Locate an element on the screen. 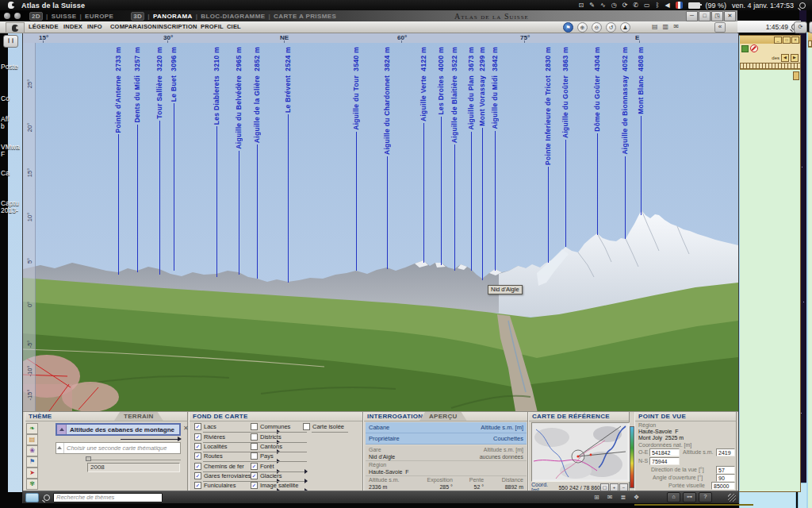  mode-tab-3d: 3D is located at coordinates (138, 16).